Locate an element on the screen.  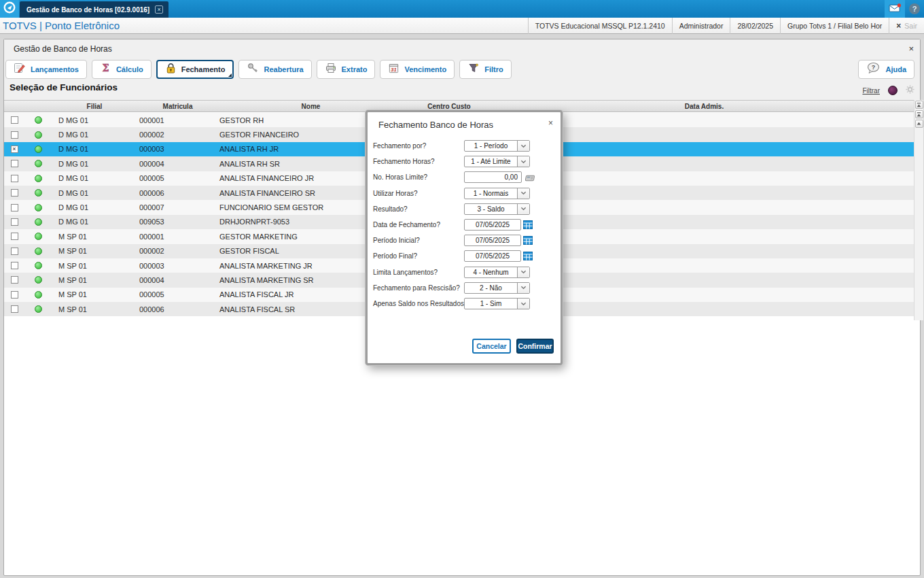
field-select: 1 - Período is located at coordinates (497, 146).